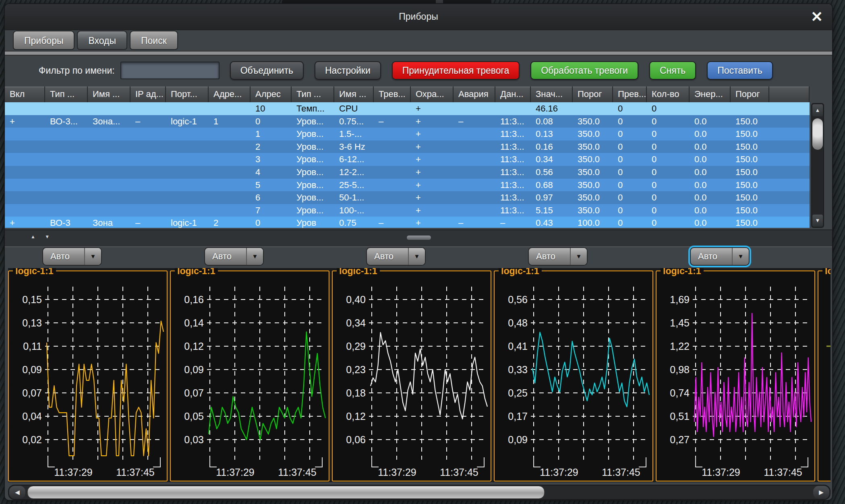 The height and width of the screenshot is (504, 845). What do you see at coordinates (552, 222) in the screenshot?
I see `table-cell: 0.43` at bounding box center [552, 222].